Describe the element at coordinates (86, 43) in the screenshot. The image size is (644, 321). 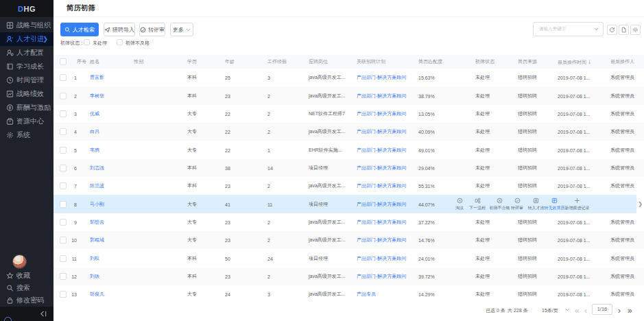
I see `filter-checkbox-unprocessed` at that location.